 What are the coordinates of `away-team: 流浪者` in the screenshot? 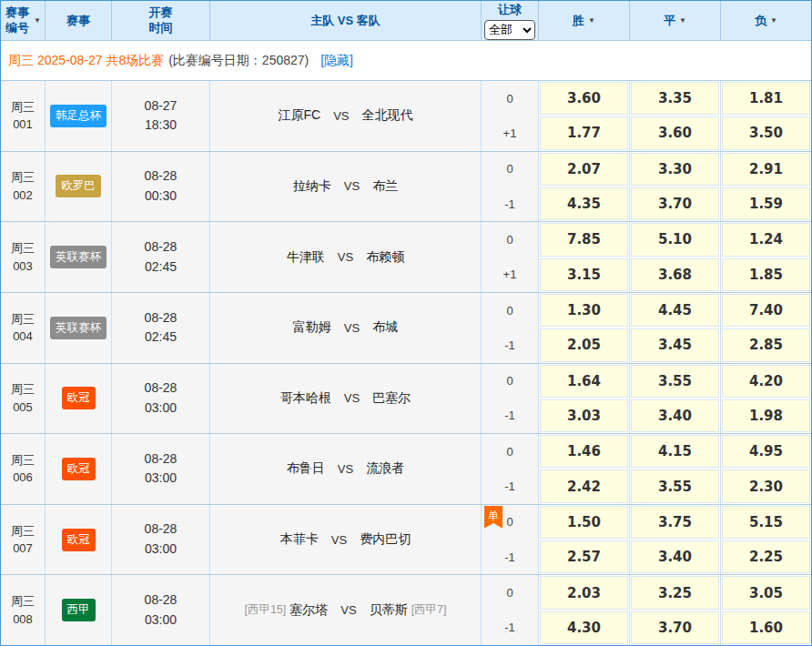 It's located at (385, 469).